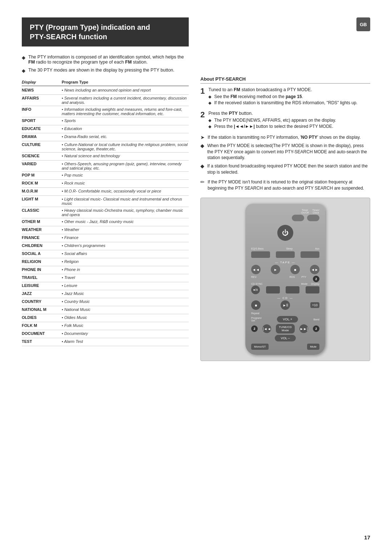 This screenshot has height=555, width=392. What do you see at coordinates (105, 302) in the screenshot?
I see `table-row: COUNTRY • Country Music` at bounding box center [105, 302].